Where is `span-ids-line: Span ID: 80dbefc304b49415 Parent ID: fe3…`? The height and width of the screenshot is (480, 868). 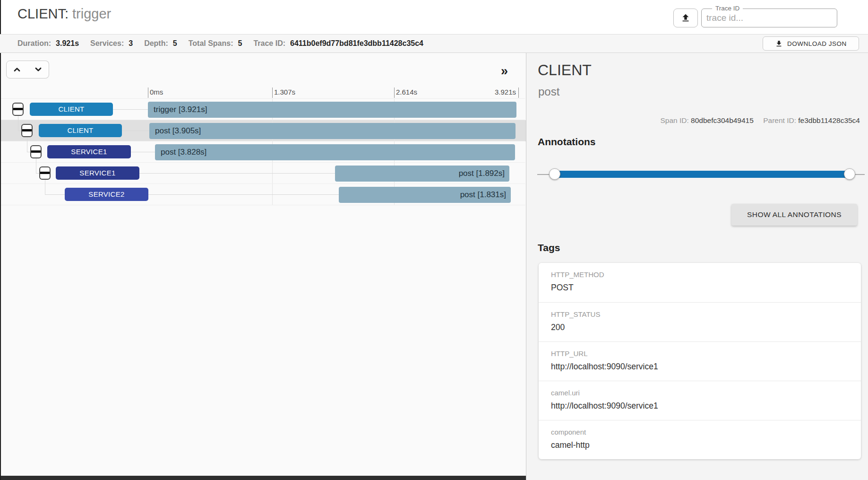
span-ids-line: Span ID: 80dbefc304b49415 Parent ID: fe3… is located at coordinates (699, 121).